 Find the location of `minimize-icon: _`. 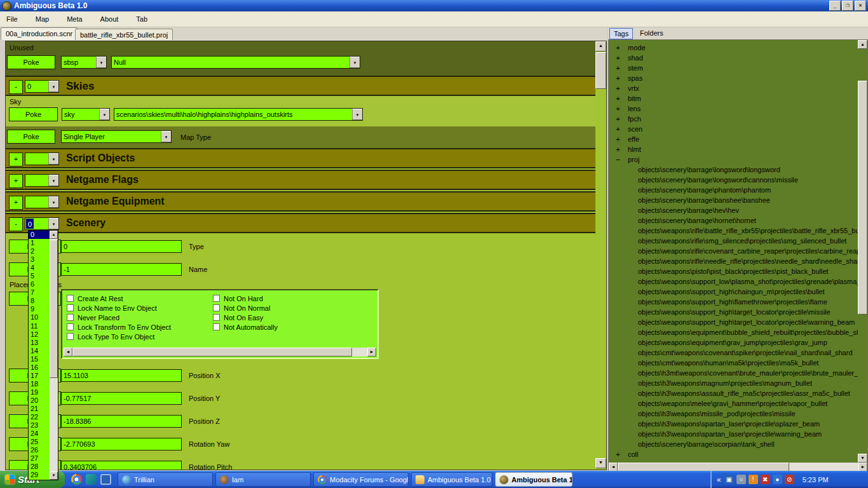

minimize-icon: _ is located at coordinates (835, 6).